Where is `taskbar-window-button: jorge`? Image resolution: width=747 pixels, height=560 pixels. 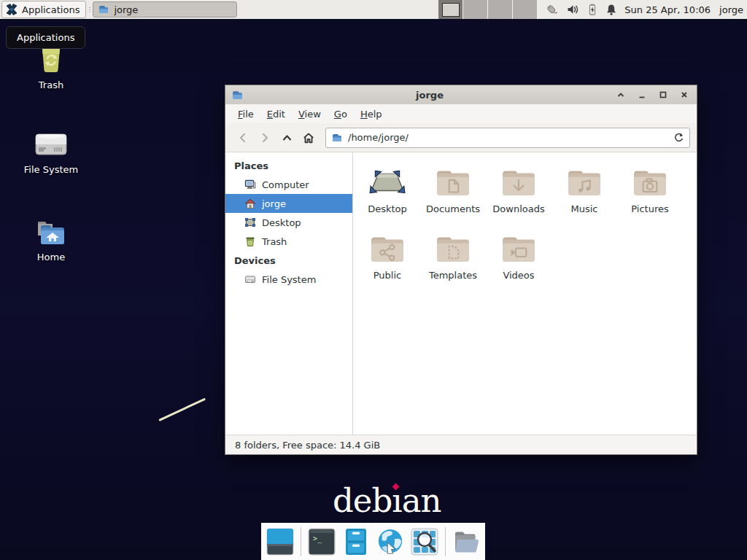
taskbar-window-button: jorge is located at coordinates (165, 9).